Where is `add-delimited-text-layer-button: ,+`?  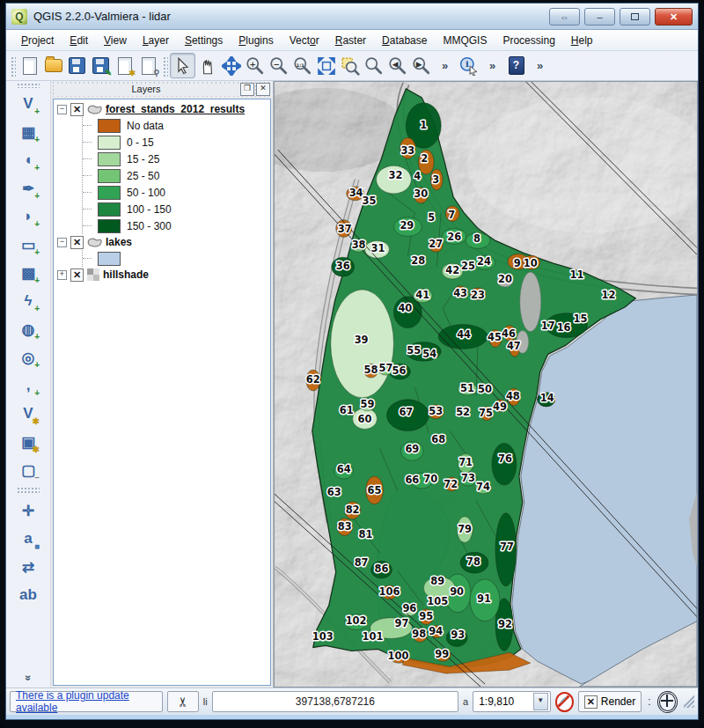
add-delimited-text-layer-button: ,+ is located at coordinates (28, 386).